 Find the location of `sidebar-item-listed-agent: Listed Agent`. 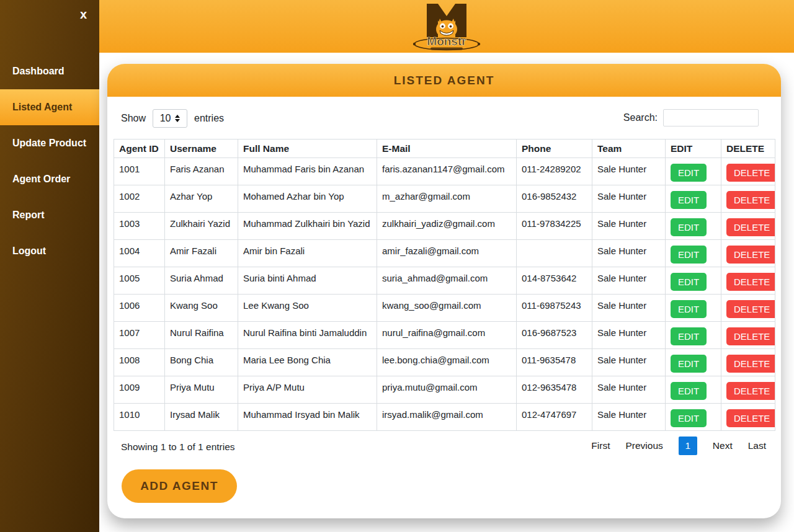

sidebar-item-listed-agent: Listed Agent is located at coordinates (50, 107).